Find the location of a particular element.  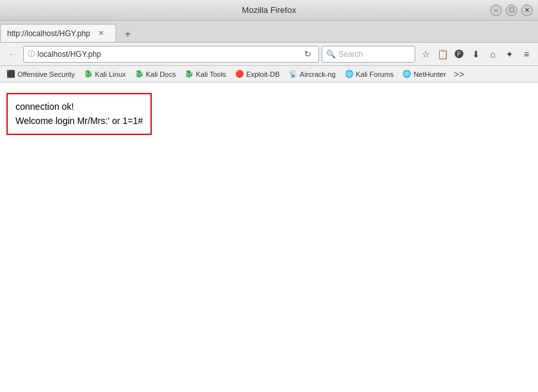

close-button: ✕ is located at coordinates (527, 10).